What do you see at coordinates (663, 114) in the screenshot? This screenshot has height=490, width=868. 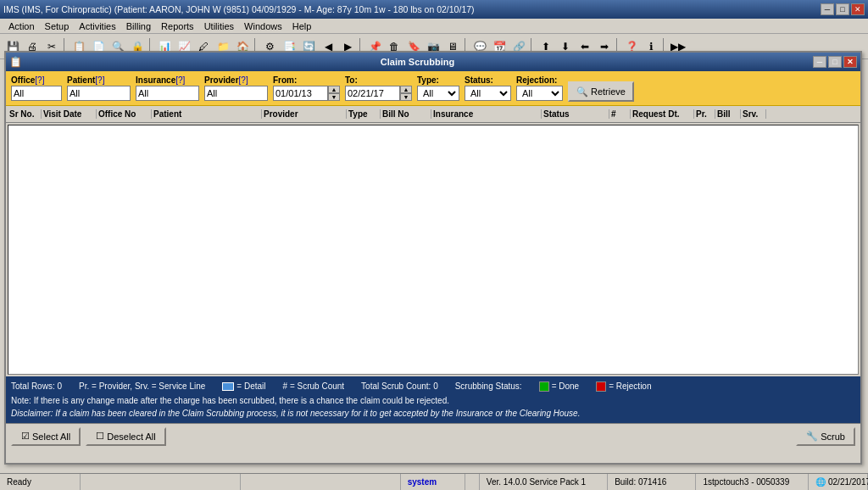 I see `col-requestdt: Request Dt.` at bounding box center [663, 114].